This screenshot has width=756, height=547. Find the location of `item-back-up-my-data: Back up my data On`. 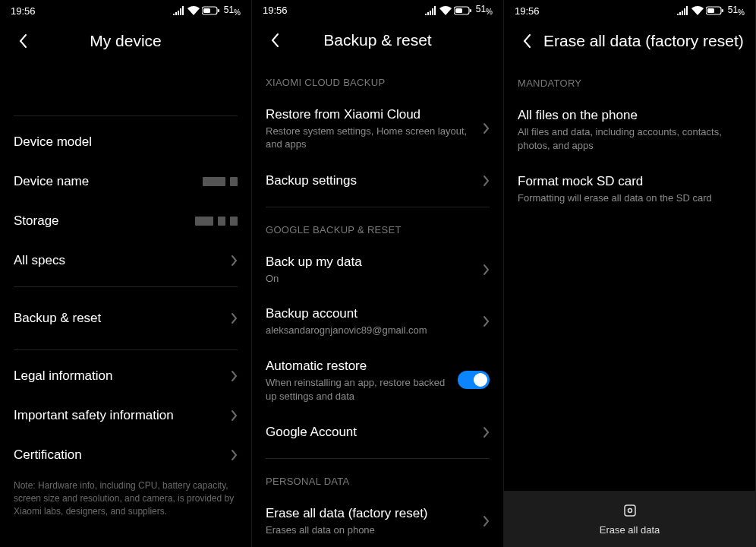

item-back-up-my-data: Back up my data On is located at coordinates (378, 269).